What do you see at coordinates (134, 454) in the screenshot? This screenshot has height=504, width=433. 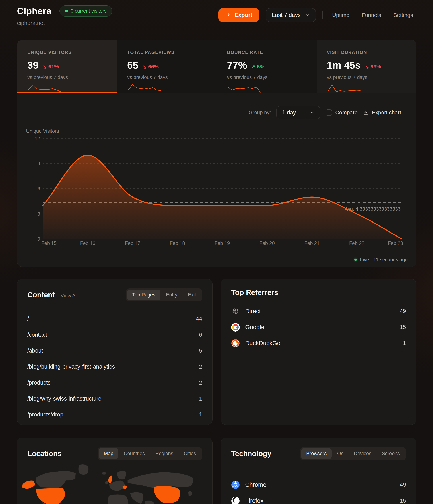 I see `tab-countries: Countries` at bounding box center [134, 454].